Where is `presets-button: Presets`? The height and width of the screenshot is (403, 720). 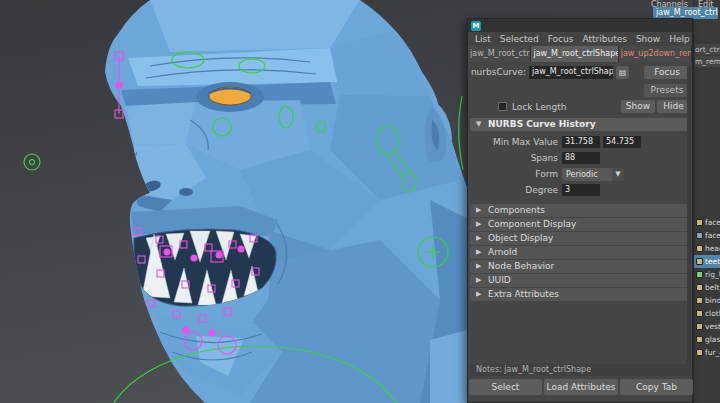 presets-button: Presets is located at coordinates (667, 90).